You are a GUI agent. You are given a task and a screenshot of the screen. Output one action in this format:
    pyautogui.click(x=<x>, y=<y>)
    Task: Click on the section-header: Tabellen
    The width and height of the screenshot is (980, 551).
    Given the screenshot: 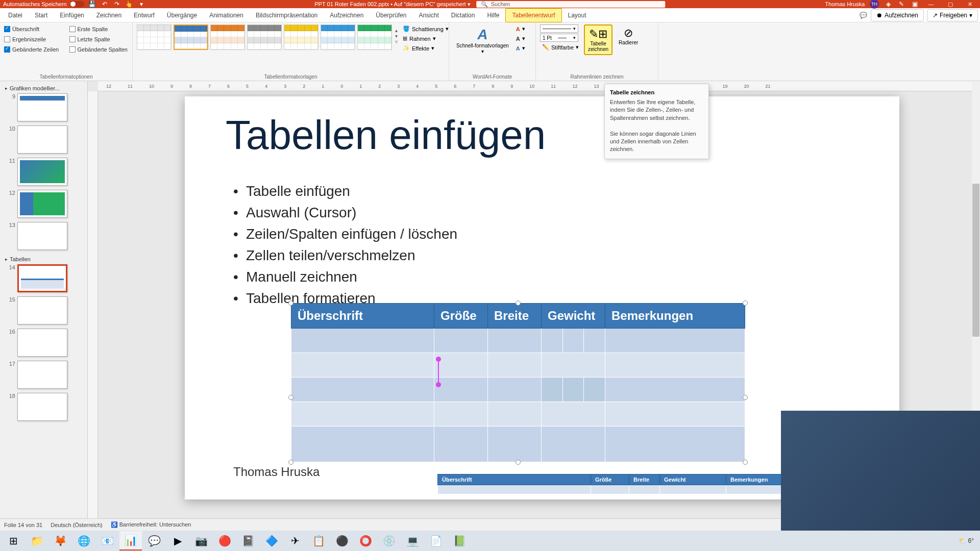 What is the action you would take?
    pyautogui.click(x=44, y=259)
    